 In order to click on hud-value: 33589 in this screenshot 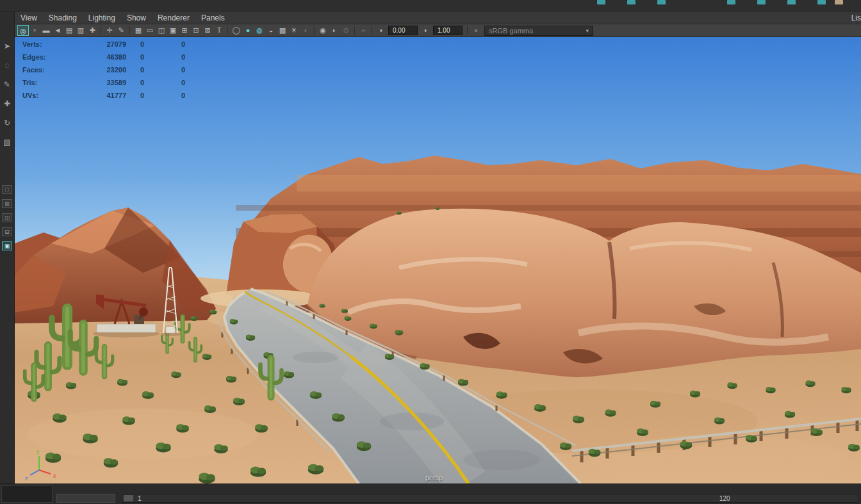, I will do `click(93, 85)`.